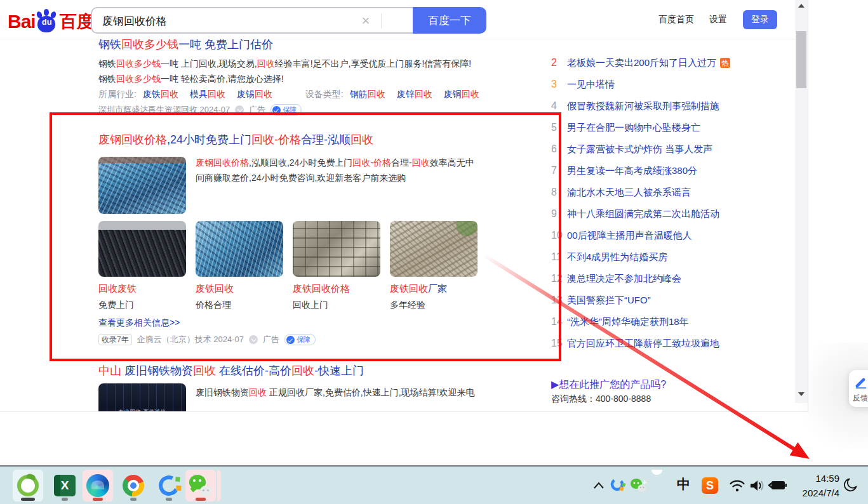  I want to click on pencil-icon, so click(861, 382).